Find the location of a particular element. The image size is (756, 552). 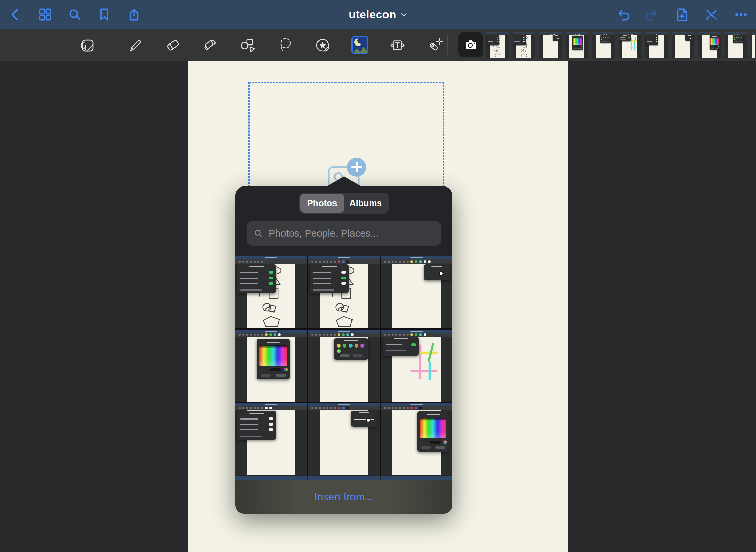

navbar: utelecon is located at coordinates (378, 14).